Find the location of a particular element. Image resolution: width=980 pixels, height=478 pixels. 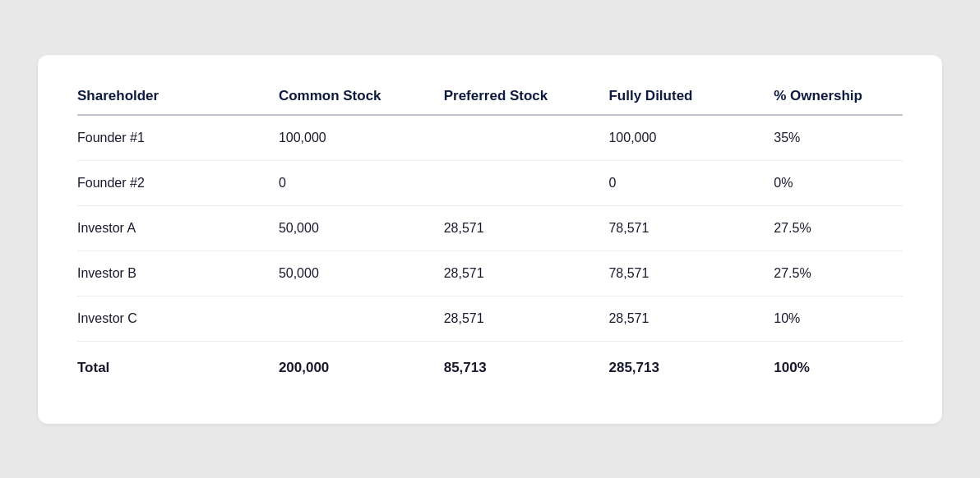

header-preferred-stock: Preferred Stock is located at coordinates (506, 102).